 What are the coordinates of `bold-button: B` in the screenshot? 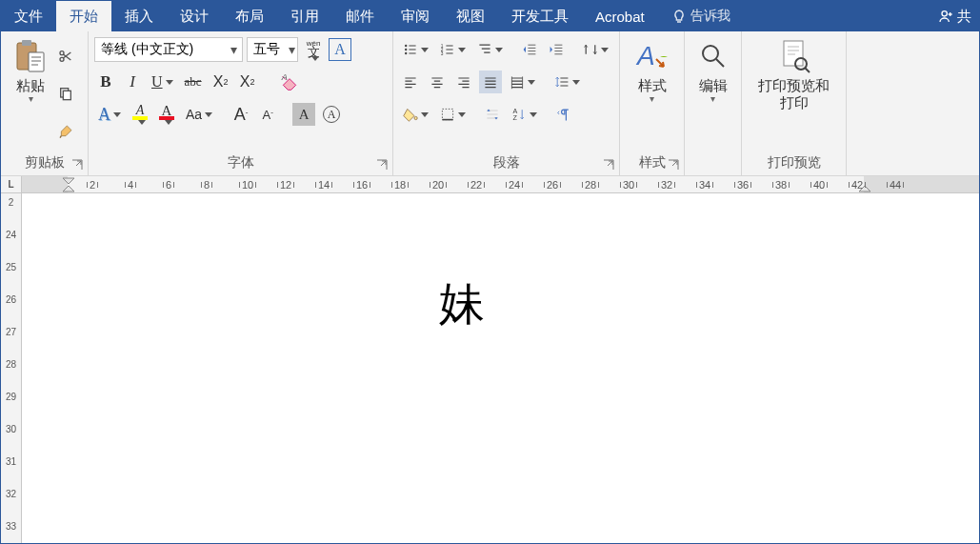 It's located at (106, 82).